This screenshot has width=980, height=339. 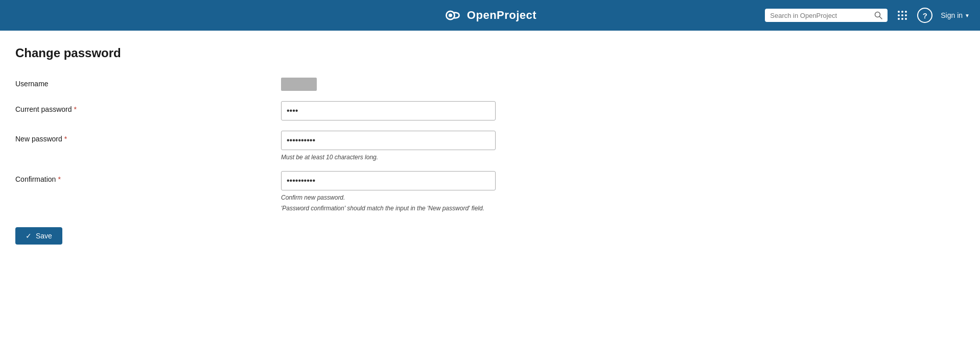 What do you see at coordinates (255, 83) in the screenshot?
I see `username-row: Username` at bounding box center [255, 83].